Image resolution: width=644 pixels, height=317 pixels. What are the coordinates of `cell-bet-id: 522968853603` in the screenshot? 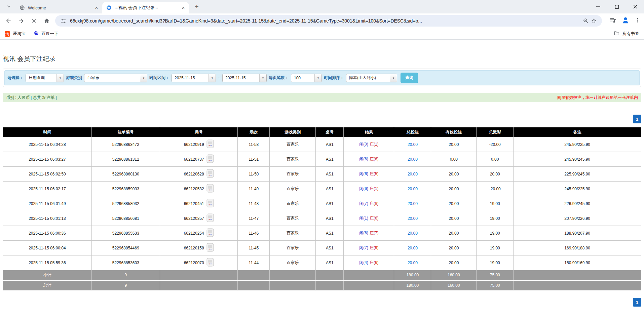 It's located at (126, 263).